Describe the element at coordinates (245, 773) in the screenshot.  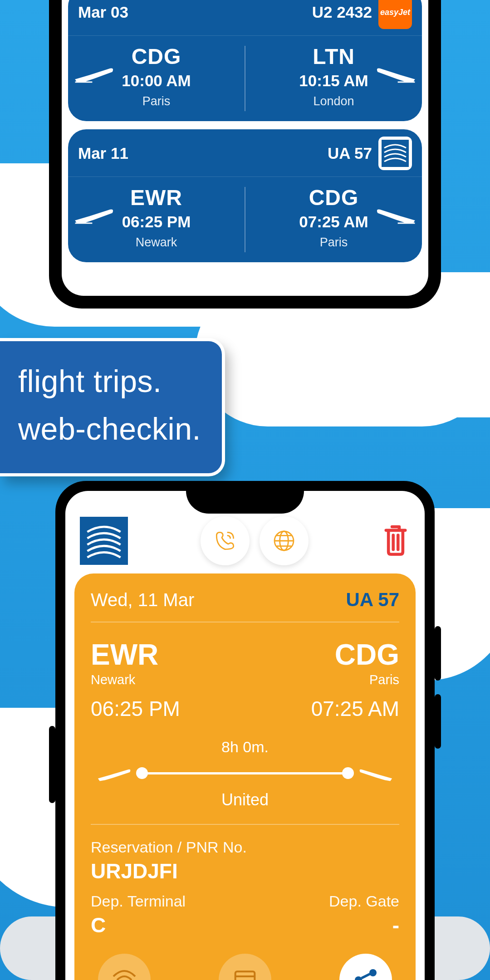
I see `flight-progress` at that location.